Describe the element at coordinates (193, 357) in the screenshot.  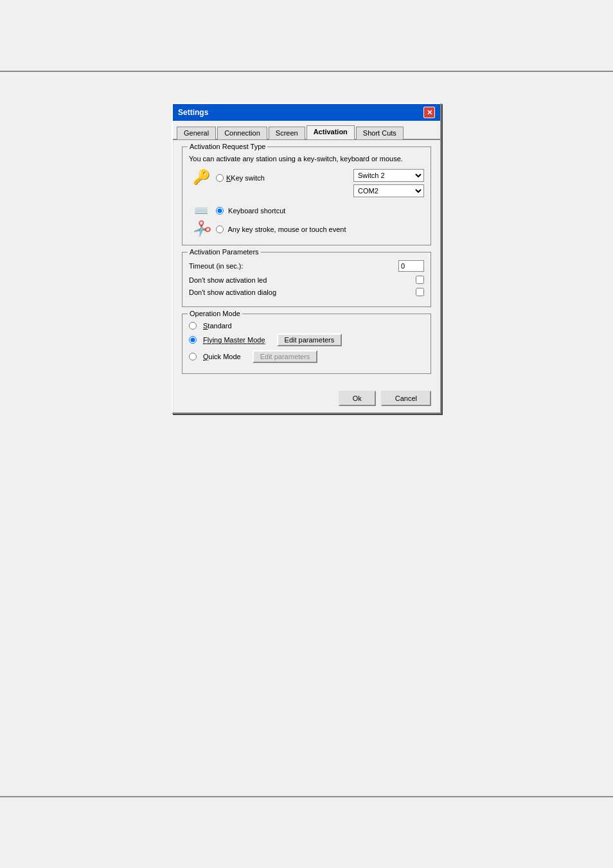
I see `radio-quick` at that location.